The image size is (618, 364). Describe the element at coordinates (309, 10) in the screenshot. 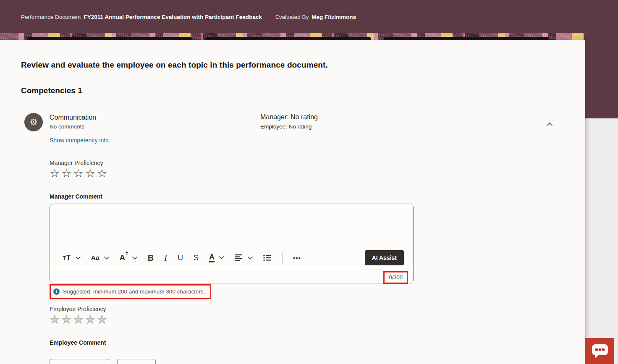

I see `banner-breadcrumb: Performance Document FY2011 Annual Perfo…` at that location.